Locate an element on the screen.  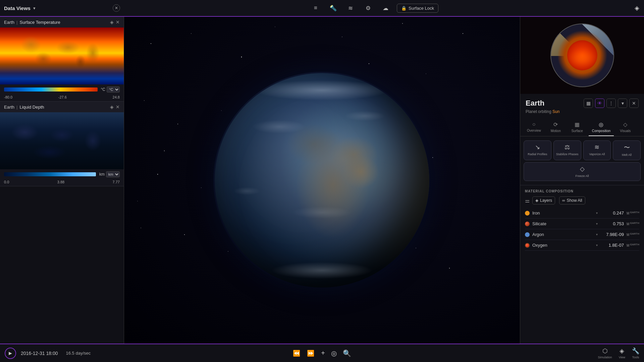
cloud-icon: ☁ is located at coordinates (385, 8).